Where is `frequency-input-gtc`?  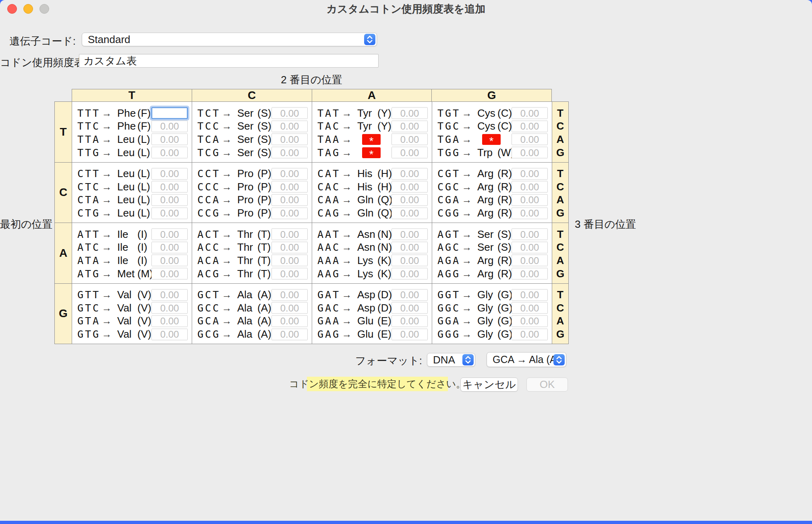 frequency-input-gtc is located at coordinates (170, 308).